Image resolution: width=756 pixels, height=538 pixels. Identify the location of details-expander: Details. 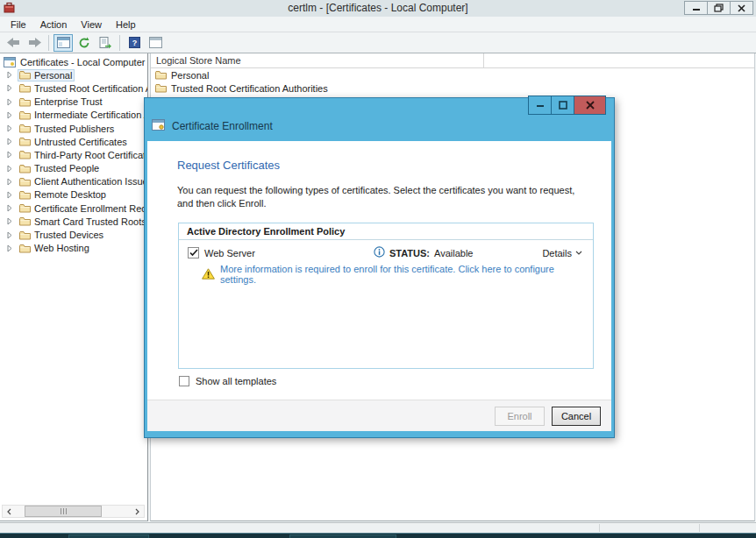
(562, 253).